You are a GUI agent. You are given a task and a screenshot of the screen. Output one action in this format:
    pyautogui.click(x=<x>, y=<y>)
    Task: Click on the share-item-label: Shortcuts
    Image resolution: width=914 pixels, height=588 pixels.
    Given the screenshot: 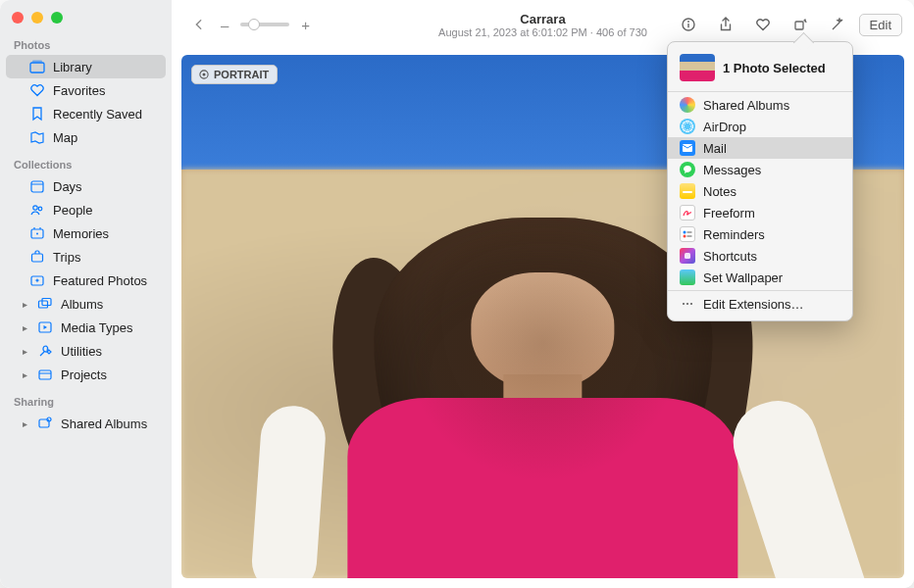 What is the action you would take?
    pyautogui.click(x=730, y=257)
    